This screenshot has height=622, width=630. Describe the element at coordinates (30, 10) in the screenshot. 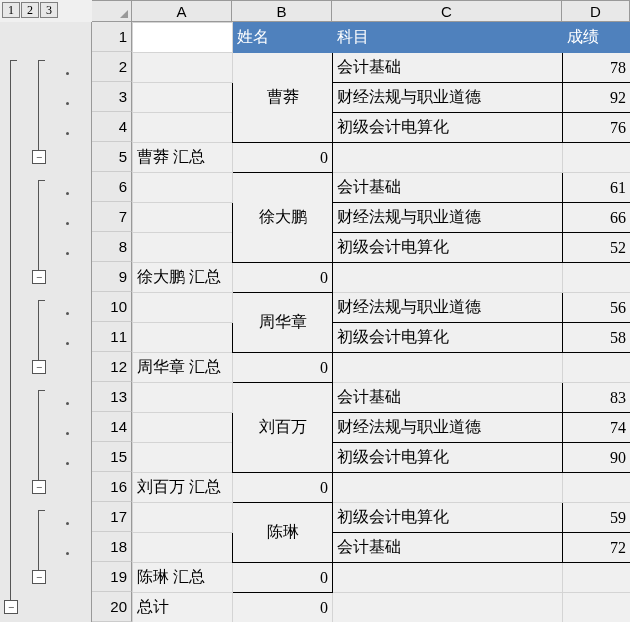

I see `outline-level-2: 2` at that location.